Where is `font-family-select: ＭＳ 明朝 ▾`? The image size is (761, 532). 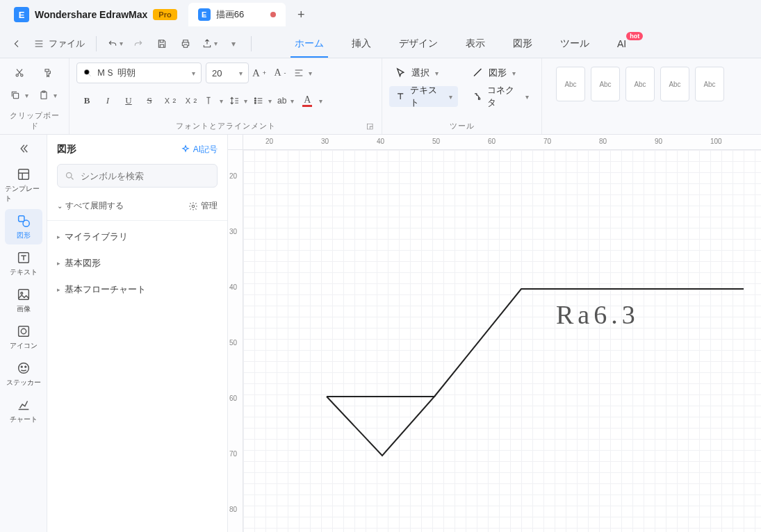
font-family-select: ＭＳ 明朝 ▾ is located at coordinates (139, 73).